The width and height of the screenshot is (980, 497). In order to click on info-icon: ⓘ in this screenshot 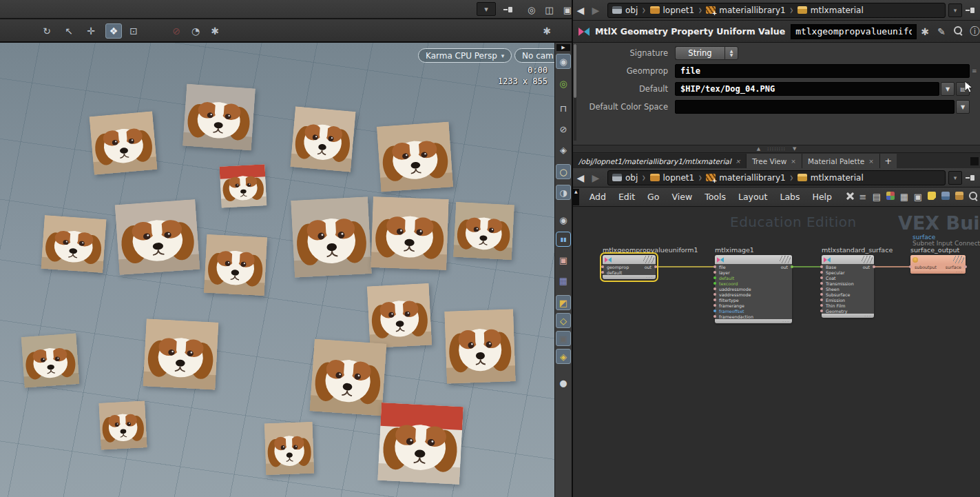, I will do `click(973, 32)`.